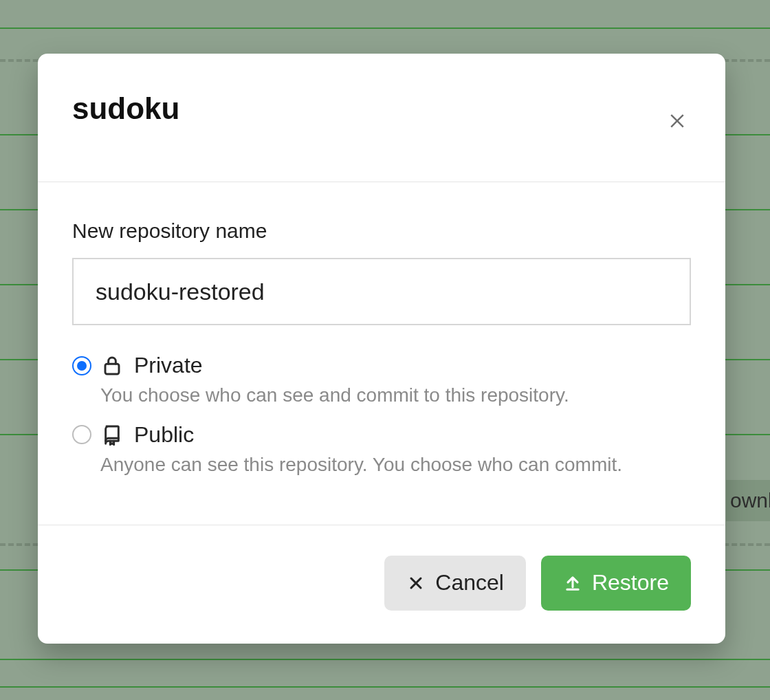  Describe the element at coordinates (677, 120) in the screenshot. I see `close-icon` at that location.